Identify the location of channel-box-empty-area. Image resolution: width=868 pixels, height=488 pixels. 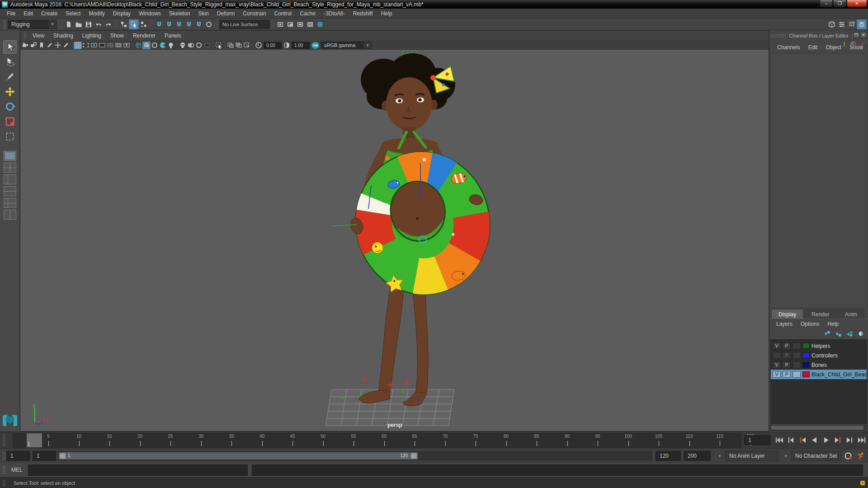
(819, 181).